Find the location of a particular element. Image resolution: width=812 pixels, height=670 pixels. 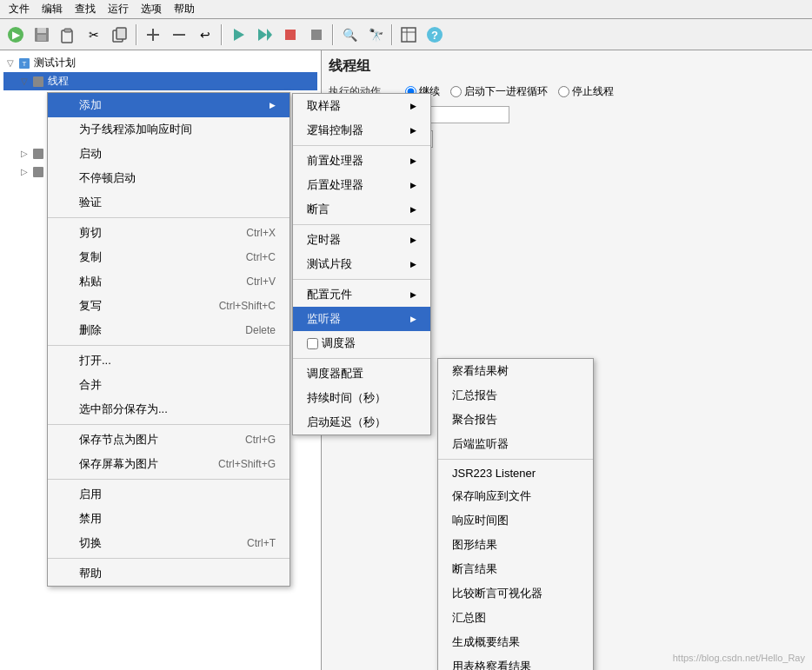

menu-help: 帮助 is located at coordinates (184, 9).